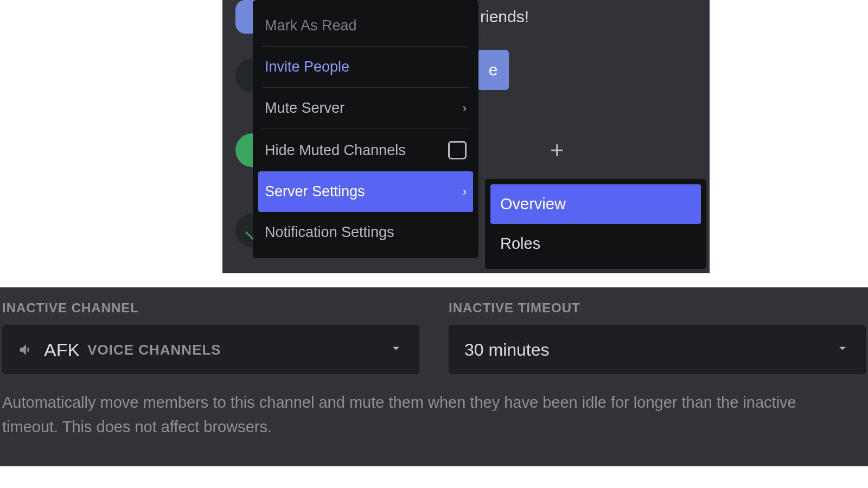  I want to click on inactive-channel-select: AFK VOICE CHANNELS, so click(210, 350).